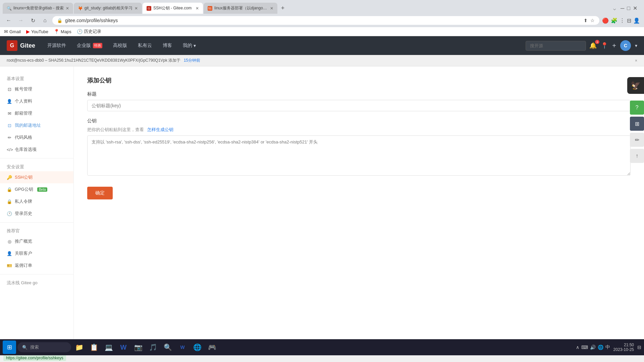 The width and height of the screenshot is (644, 362). I want to click on announcement-close: ×, so click(636, 61).